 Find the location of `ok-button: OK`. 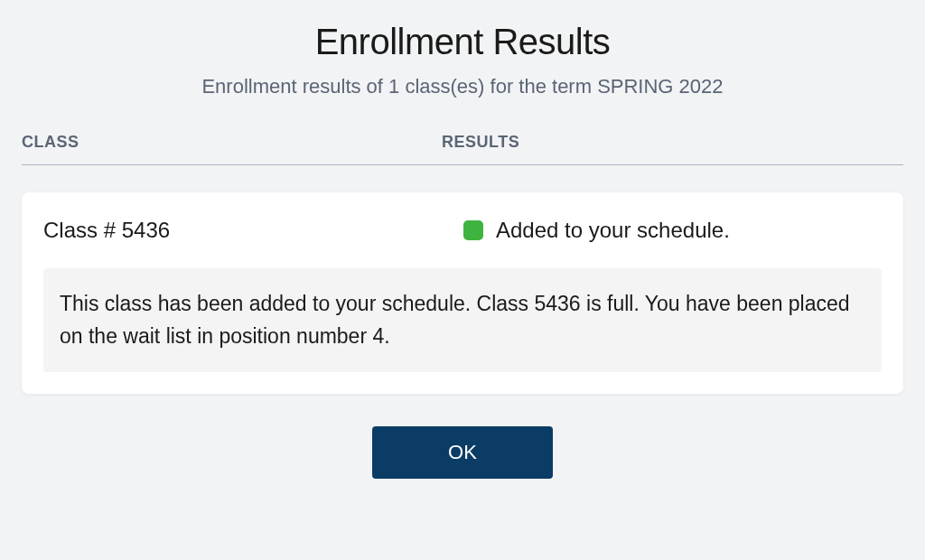

ok-button: OK is located at coordinates (462, 453).